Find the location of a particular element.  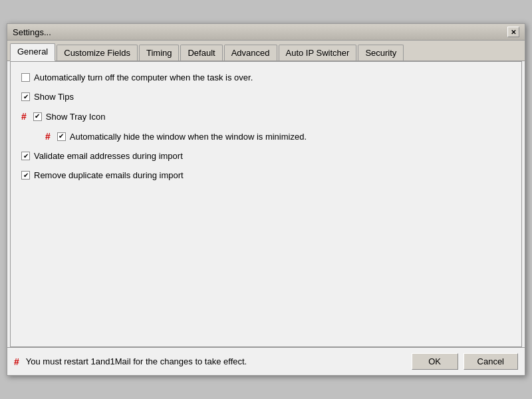

label-auto-shutdown: Automatically turn off the computer when… is located at coordinates (144, 77).